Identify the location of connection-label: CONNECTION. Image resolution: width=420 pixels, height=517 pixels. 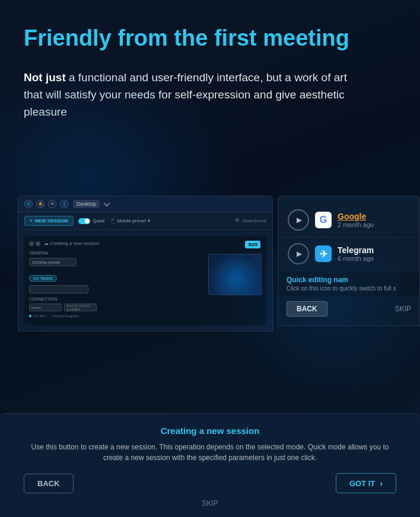
(145, 299).